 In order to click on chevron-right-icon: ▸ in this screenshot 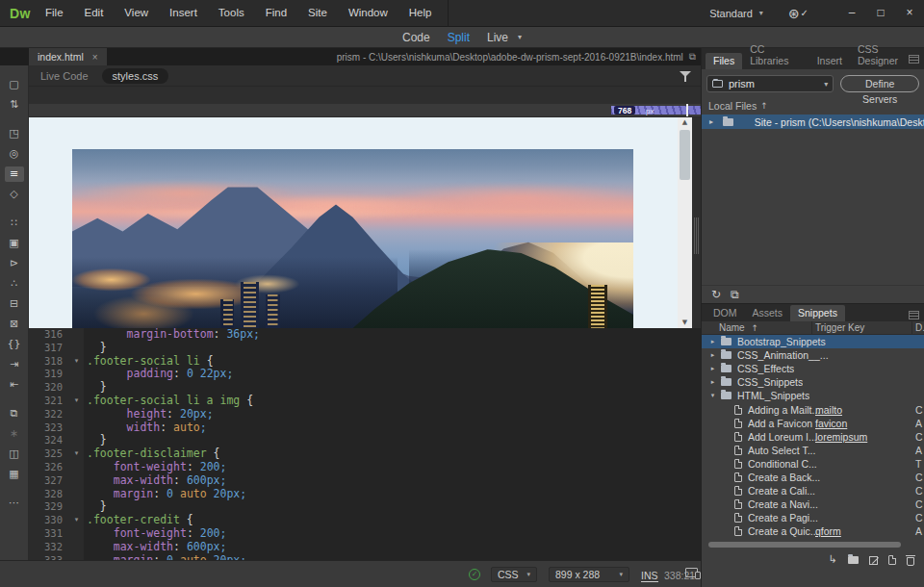, I will do `click(713, 121)`.